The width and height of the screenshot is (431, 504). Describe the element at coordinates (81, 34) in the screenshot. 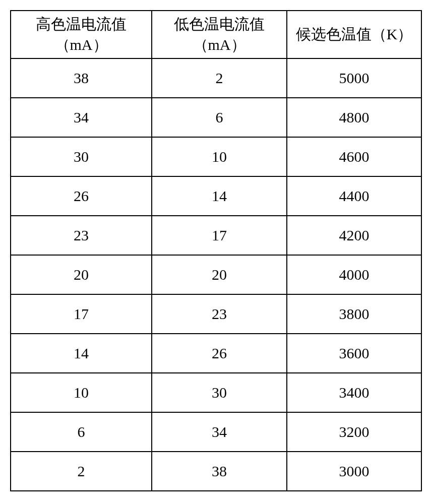

I see `column-header-high-temp-current: 高色温电流值（mA）` at that location.